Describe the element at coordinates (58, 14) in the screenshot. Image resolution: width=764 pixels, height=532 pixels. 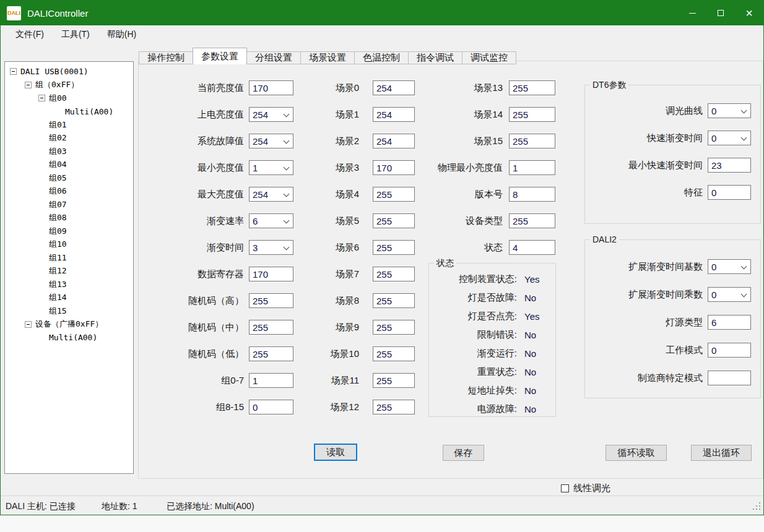
I see `window-title: DALIController` at that location.